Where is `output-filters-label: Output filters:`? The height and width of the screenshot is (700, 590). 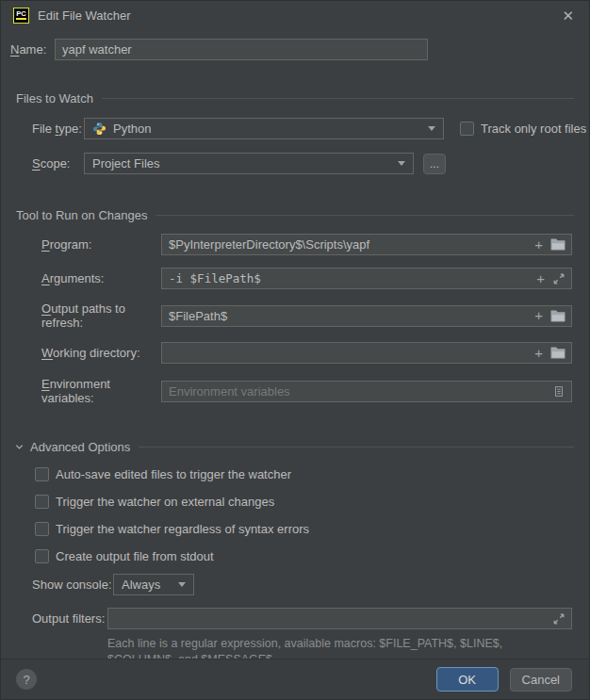
output-filters-label: Output filters: is located at coordinates (70, 618).